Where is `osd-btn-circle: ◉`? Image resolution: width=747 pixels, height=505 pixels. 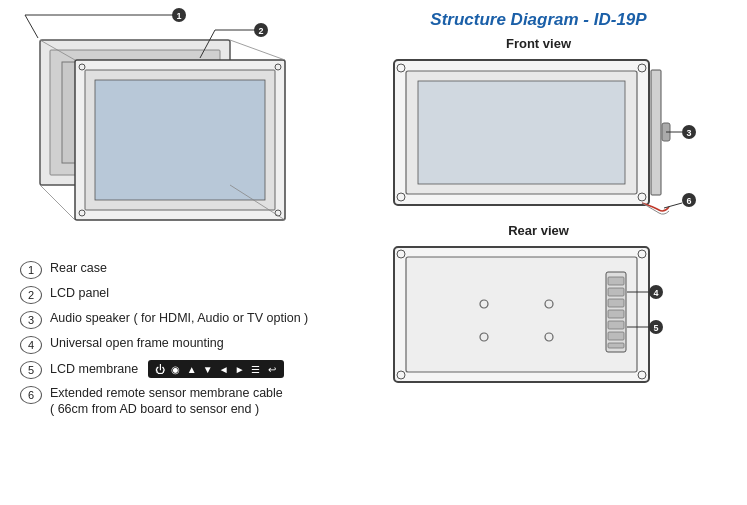
osd-btn-circle: ◉ is located at coordinates (176, 369).